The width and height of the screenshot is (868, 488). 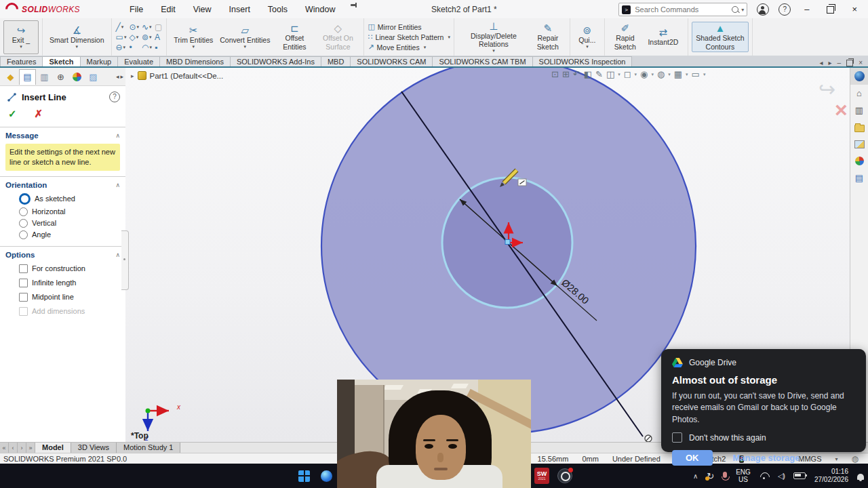 I want to click on search-input, so click(x=681, y=9).